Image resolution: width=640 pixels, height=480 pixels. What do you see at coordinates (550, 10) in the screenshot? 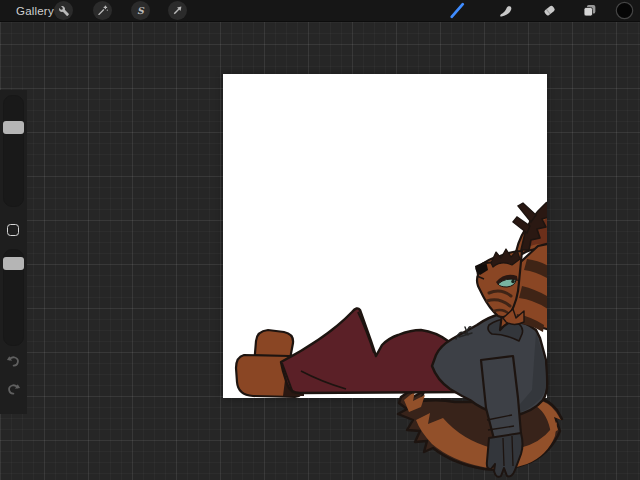
I see `eraser-icon` at bounding box center [550, 10].